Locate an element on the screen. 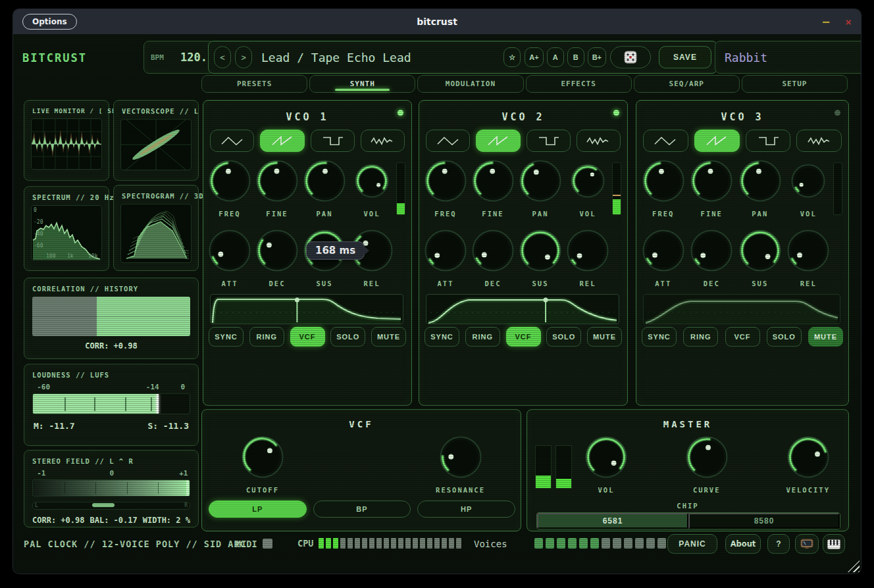  envelope-display is located at coordinates (742, 309).